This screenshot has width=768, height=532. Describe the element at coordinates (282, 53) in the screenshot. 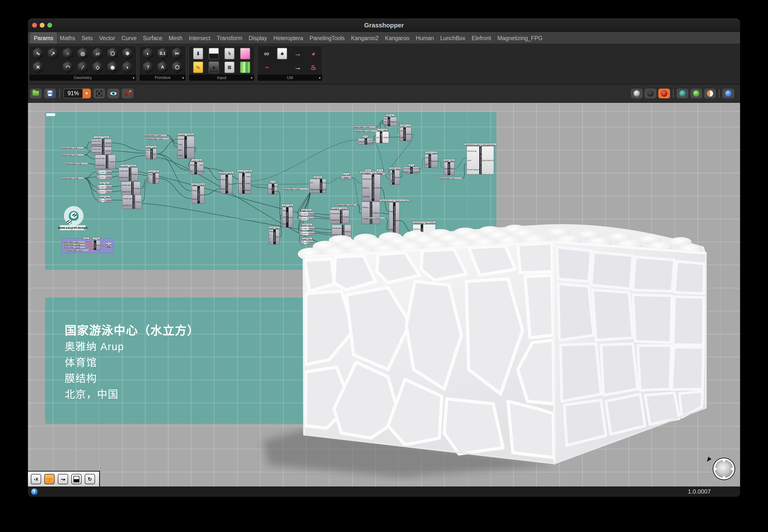

I see `galapagos-icon: ♣` at that location.